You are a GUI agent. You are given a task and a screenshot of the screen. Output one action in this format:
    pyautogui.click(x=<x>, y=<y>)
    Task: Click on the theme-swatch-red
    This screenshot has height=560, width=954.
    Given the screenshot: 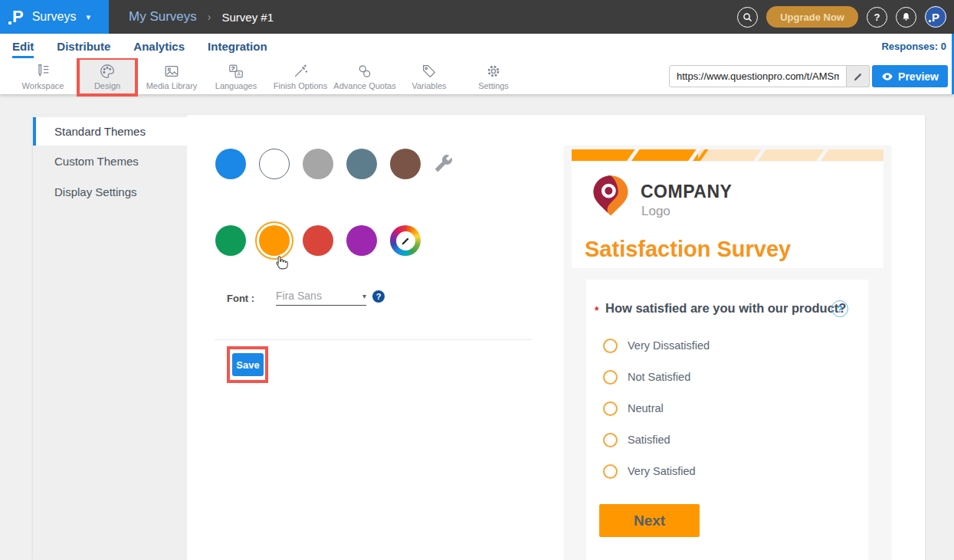 What is the action you would take?
    pyautogui.click(x=318, y=241)
    